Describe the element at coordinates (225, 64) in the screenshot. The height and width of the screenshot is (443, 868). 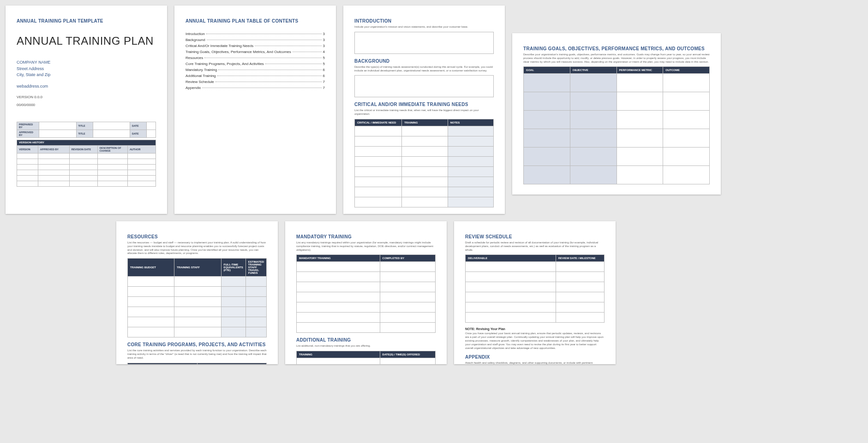
I see `toc-item-label: Core Training Programs, Projects, And Ac…` at that location.